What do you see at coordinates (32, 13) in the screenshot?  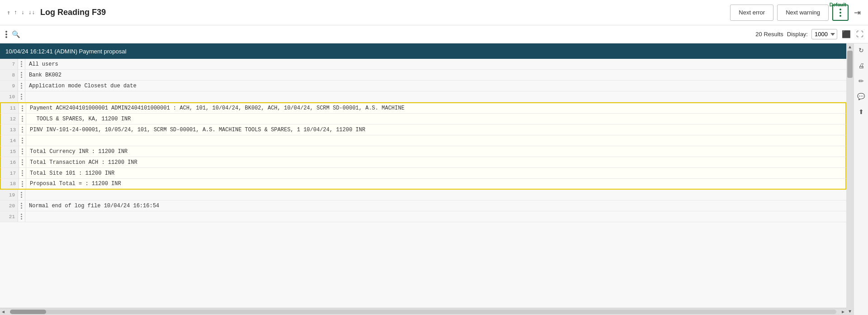 I see `nav-down-last-icon: ↓↓` at bounding box center [32, 13].